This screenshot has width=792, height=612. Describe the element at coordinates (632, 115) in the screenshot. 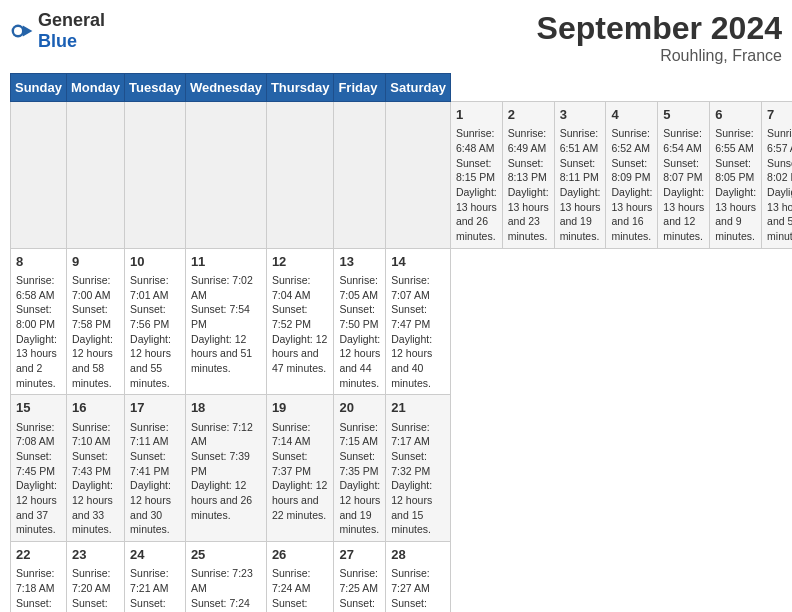

I see `day-number: 4` at that location.